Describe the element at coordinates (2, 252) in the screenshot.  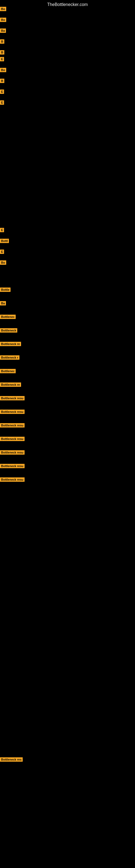
I see `badge-13-label: E` at that location.